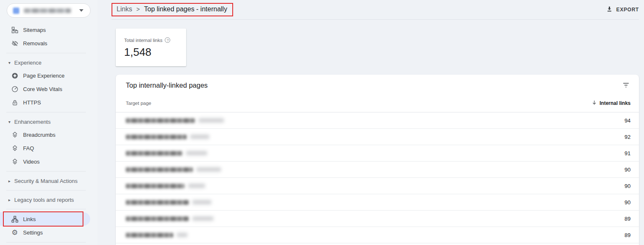 Image resolution: width=644 pixels, height=245 pixels. What do you see at coordinates (628, 154) in the screenshot?
I see `internal-links-value: 91` at bounding box center [628, 154].